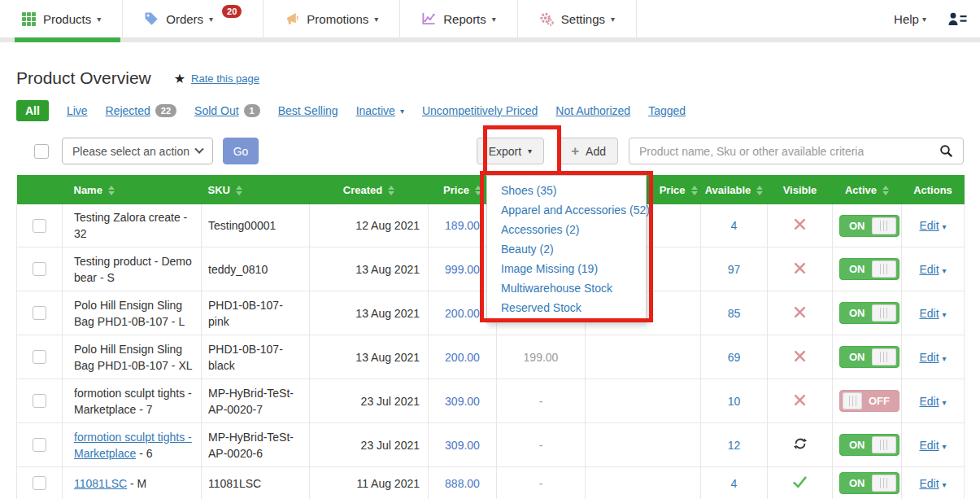 This screenshot has width=980, height=499. I want to click on column-header-created: Created, so click(369, 190).